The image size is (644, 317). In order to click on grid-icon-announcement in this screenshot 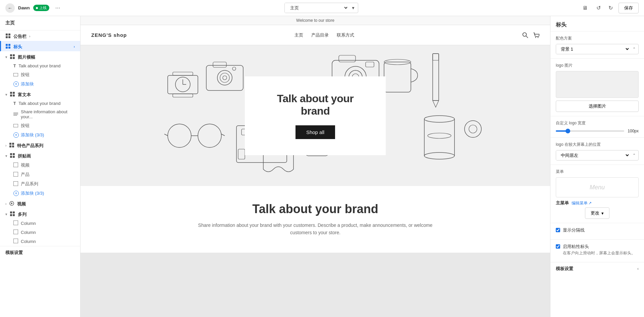, I will do `click(8, 36)`.